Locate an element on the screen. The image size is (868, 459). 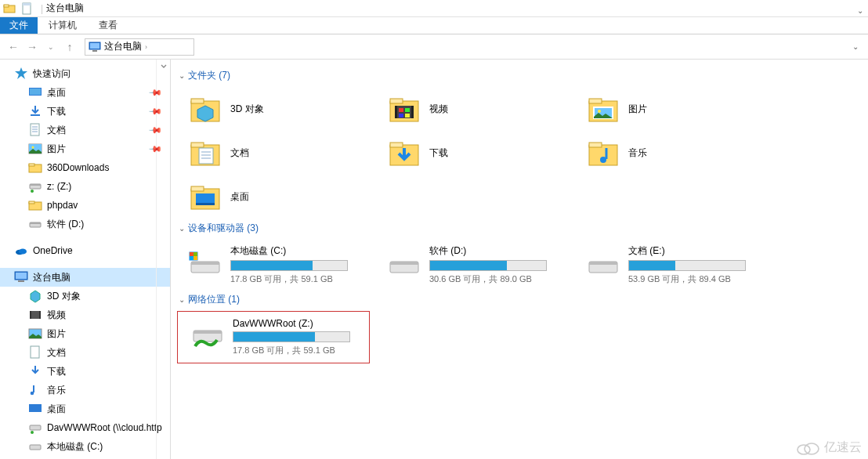
sidebar-item-z-drive: z: (Z:) is located at coordinates (85, 186).